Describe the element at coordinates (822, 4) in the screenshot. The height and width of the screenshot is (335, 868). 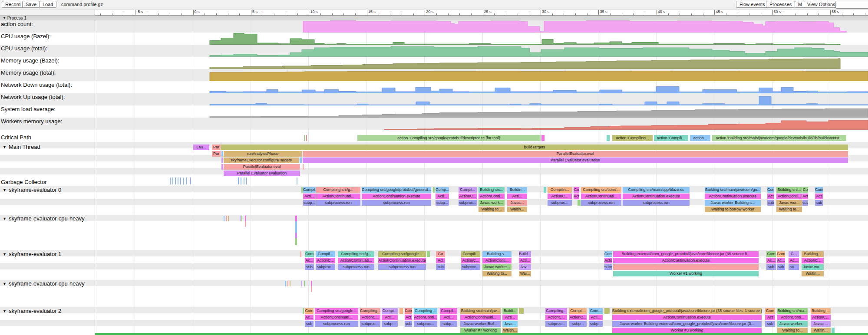
I see `view-options-button: View Options` at that location.